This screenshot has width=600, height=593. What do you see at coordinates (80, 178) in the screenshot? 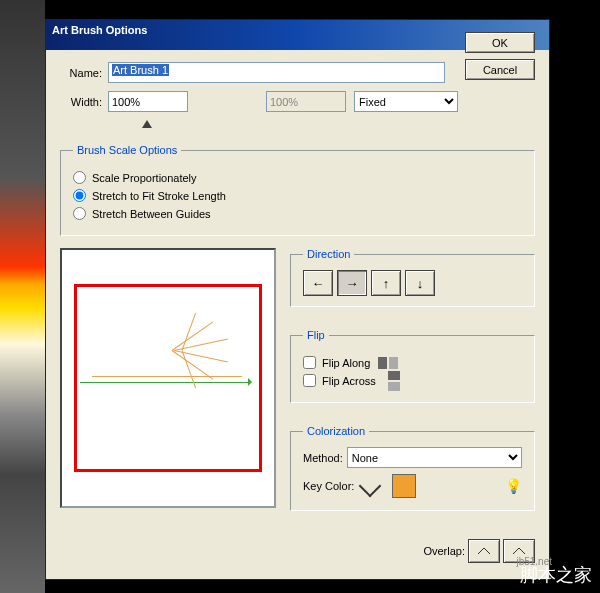
I see `radio-proportionate` at bounding box center [80, 178].